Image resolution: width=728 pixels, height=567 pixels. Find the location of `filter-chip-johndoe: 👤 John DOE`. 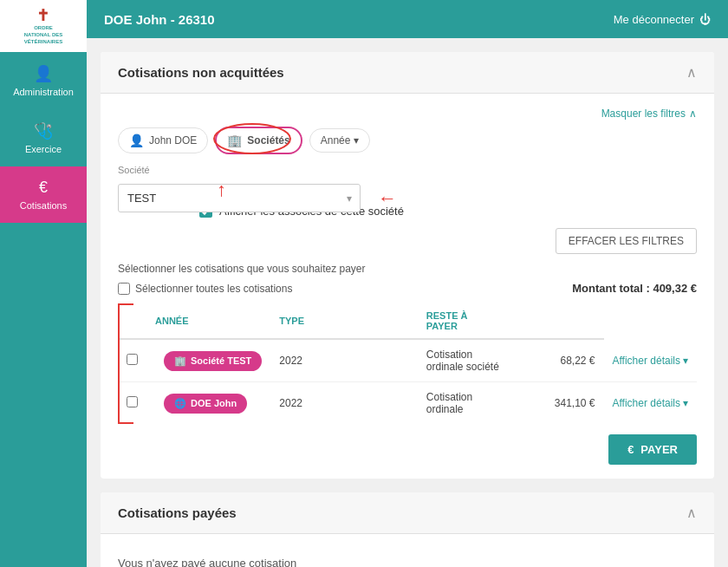

filter-chip-johndoe: 👤 John DOE is located at coordinates (163, 140).